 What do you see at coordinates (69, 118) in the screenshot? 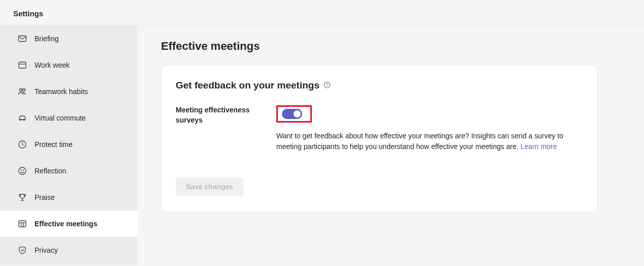
I see `sidebar-item-virtual-commute: Virtual commute` at bounding box center [69, 118].